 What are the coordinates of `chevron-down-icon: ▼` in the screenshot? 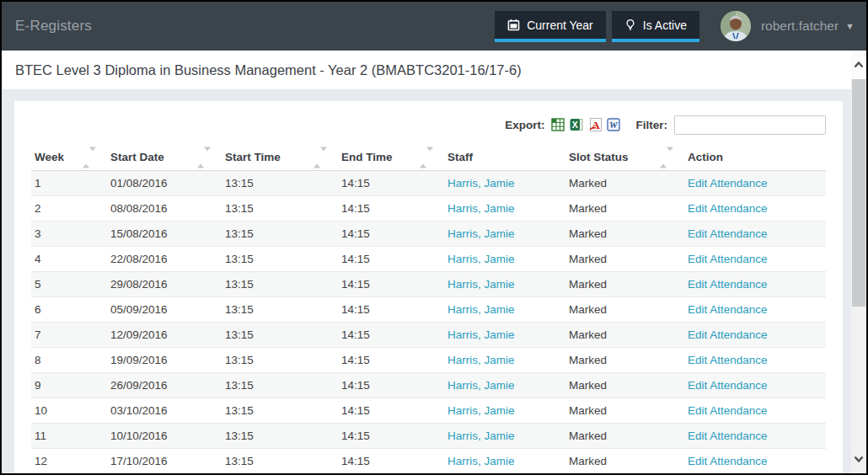 It's located at (849, 26).